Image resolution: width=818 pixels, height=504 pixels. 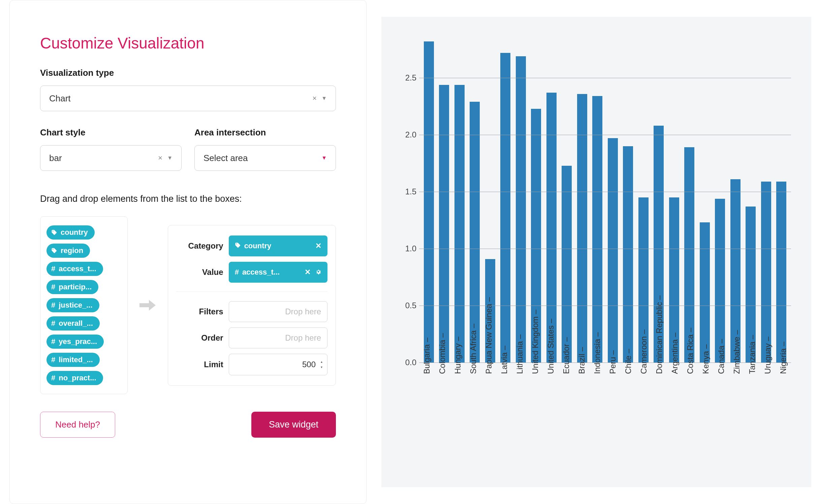 What do you see at coordinates (551, 421) in the screenshot?
I see `x-tick-label: United States –` at bounding box center [551, 421].